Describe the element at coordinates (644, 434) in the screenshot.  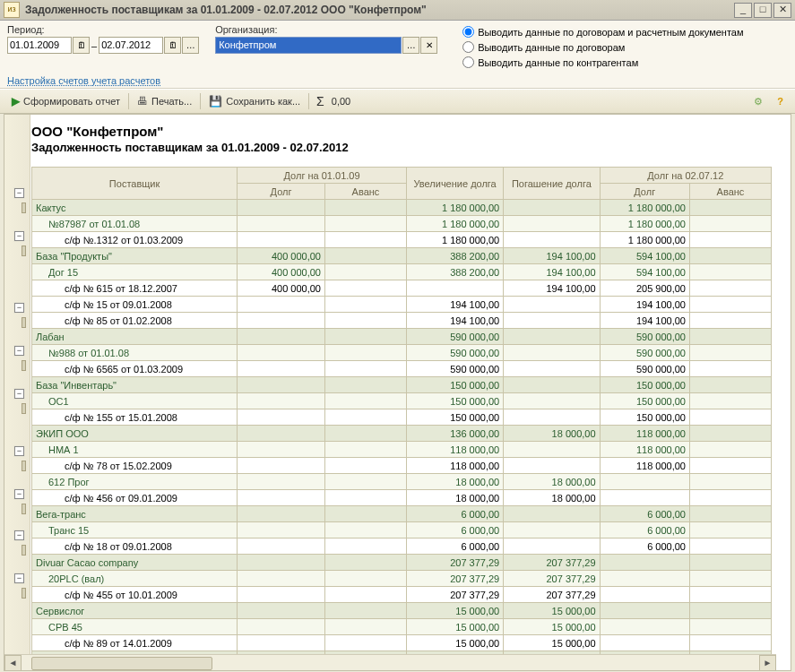
I see `cell-d2: 118 000,00` at that location.